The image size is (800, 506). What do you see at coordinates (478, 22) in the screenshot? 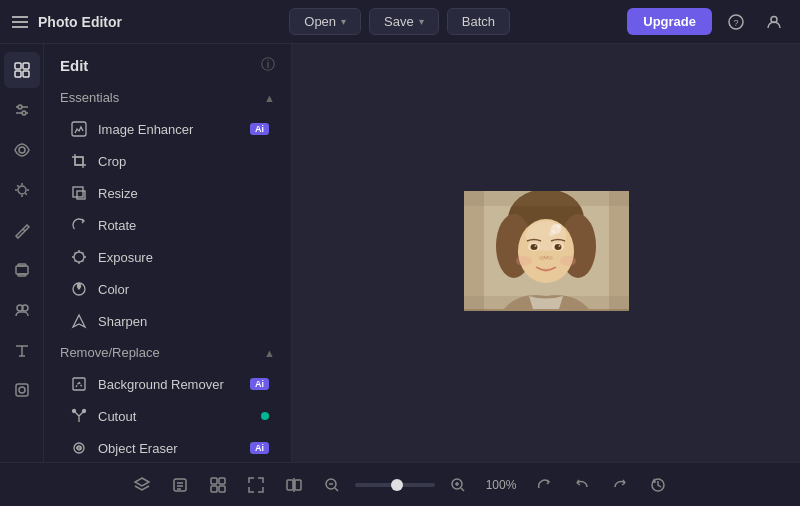
I see `batch-button: Batch` at bounding box center [478, 22].